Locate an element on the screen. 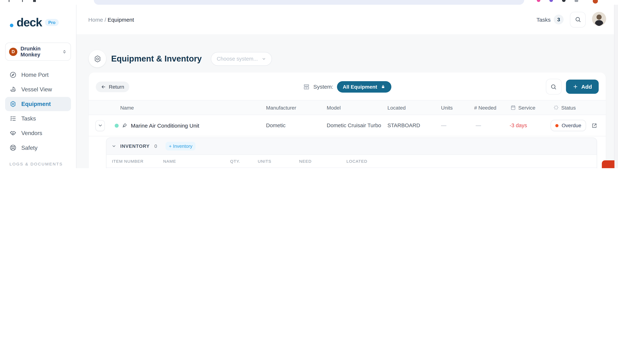  add-inventory-link: + Inventory is located at coordinates (181, 146).